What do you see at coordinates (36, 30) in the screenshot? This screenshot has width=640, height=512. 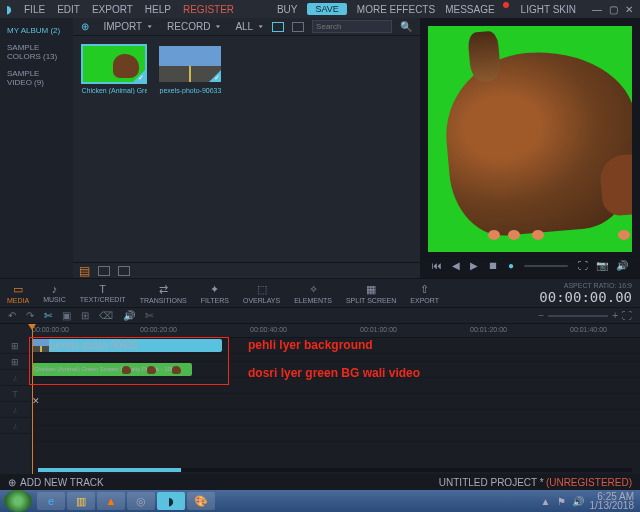 I see `sidebar-item-myalbum: MY ALBUM (2)` at bounding box center [36, 30].